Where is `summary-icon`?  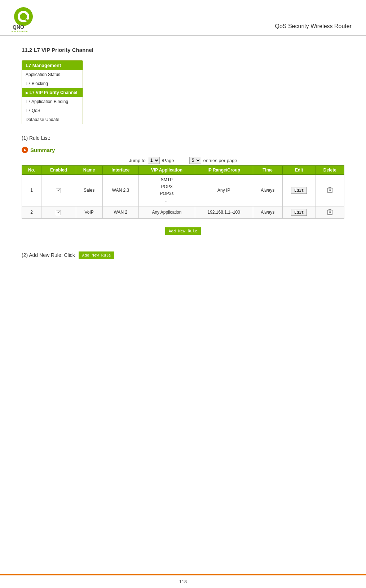 summary-icon is located at coordinates (25, 150).